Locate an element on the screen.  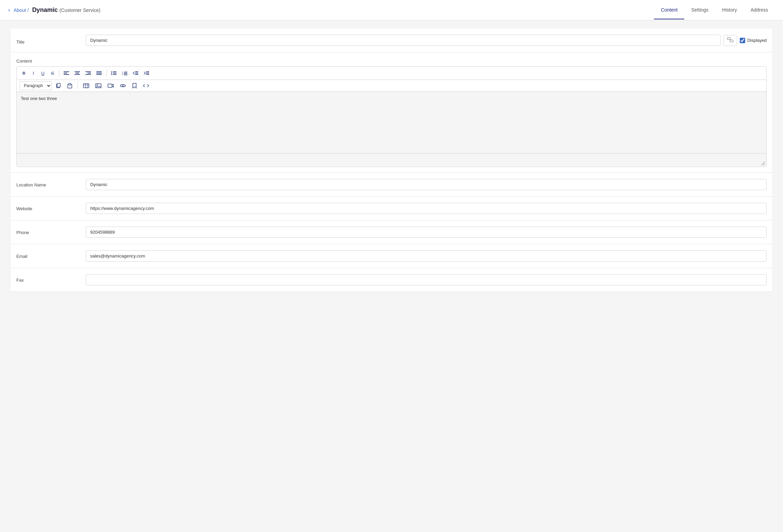
ordered-list-button: 1.2.3. is located at coordinates (125, 73).